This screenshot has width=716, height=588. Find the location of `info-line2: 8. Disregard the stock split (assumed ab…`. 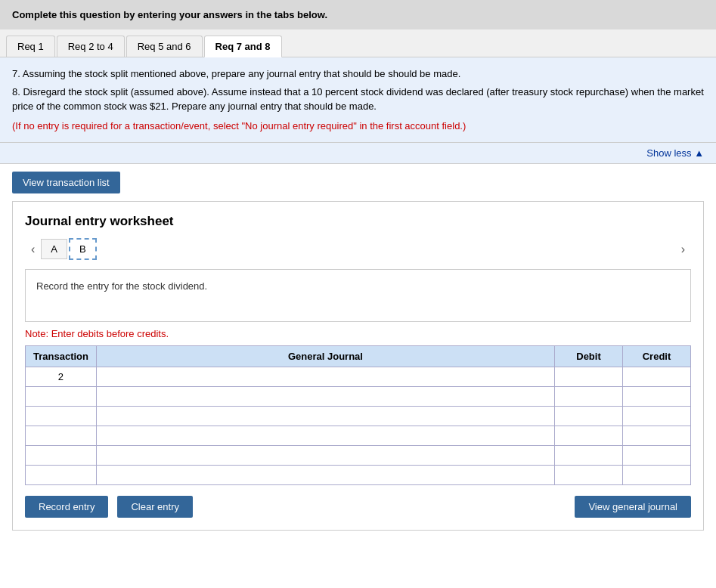

info-line2: 8. Disregard the stock split (assumed ab… is located at coordinates (358, 100).